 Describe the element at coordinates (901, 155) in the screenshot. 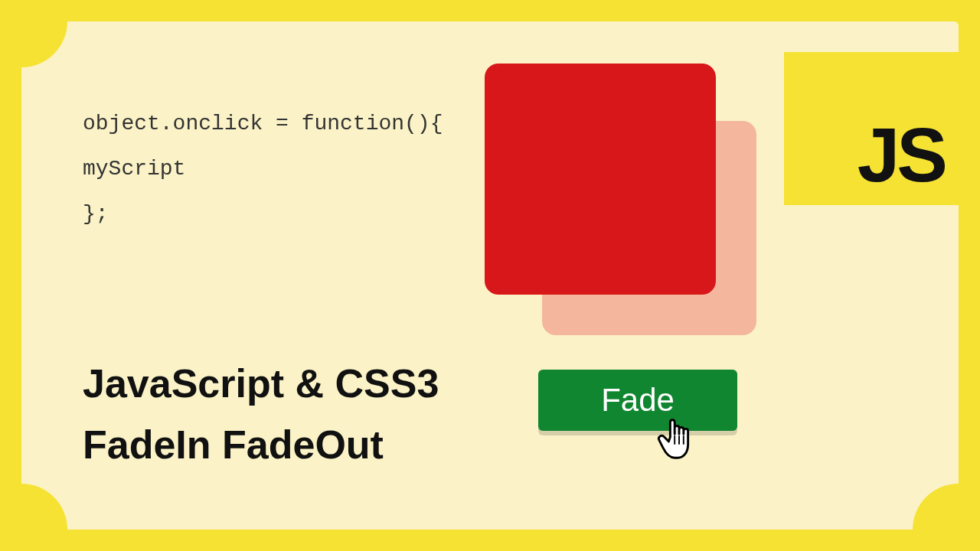

I see `js-logo-text: JS` at that location.